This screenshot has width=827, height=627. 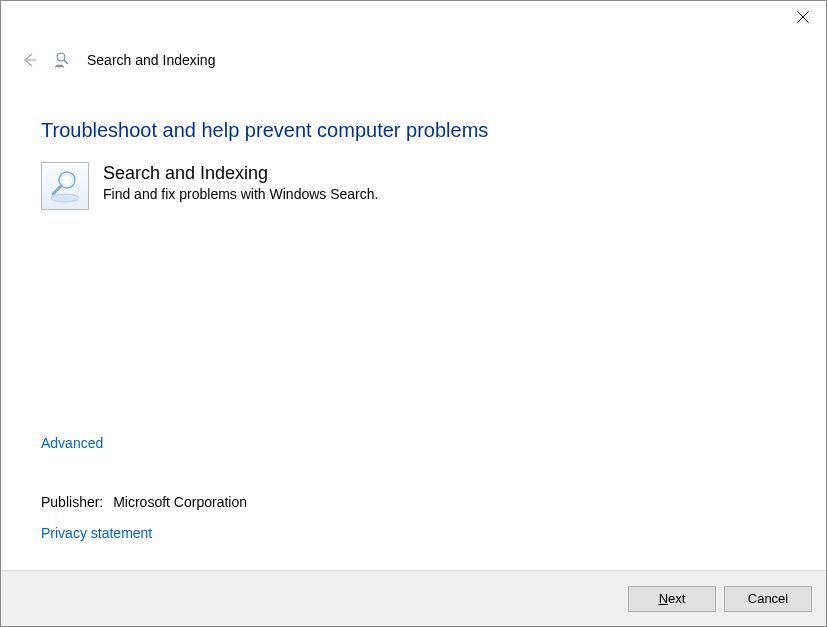 What do you see at coordinates (29, 60) in the screenshot?
I see `back-button` at bounding box center [29, 60].